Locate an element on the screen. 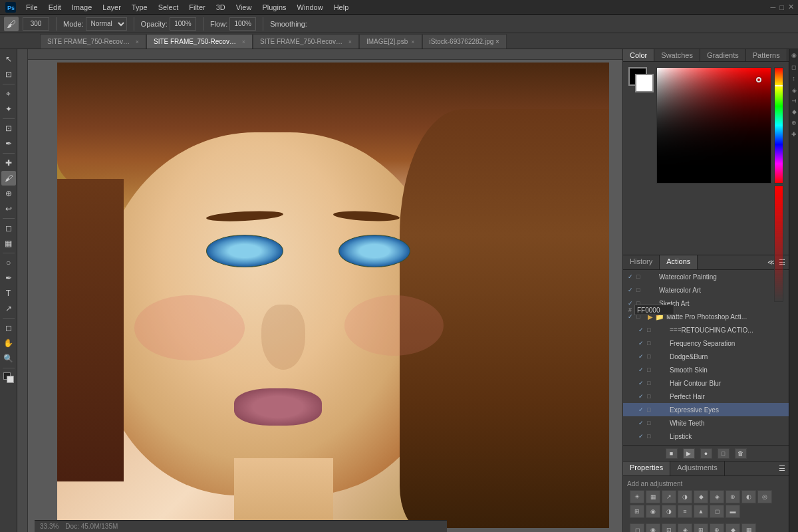  vibrance-adj: ◆ is located at coordinates (701, 497).